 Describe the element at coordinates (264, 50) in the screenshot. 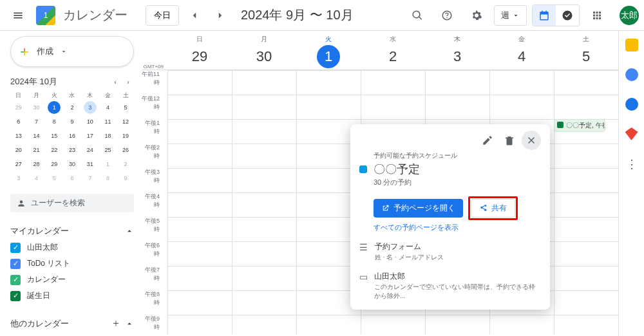

I see `day-header: 月30` at that location.